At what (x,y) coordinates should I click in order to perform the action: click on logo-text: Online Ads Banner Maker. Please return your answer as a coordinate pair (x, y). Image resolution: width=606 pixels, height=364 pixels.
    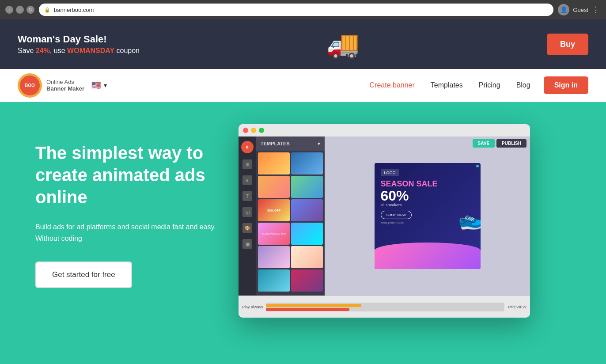
    Looking at the image, I should click on (65, 85).